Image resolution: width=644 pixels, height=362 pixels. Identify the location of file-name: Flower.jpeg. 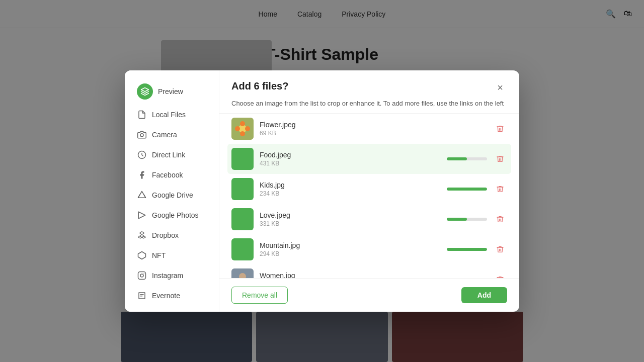
(373, 125).